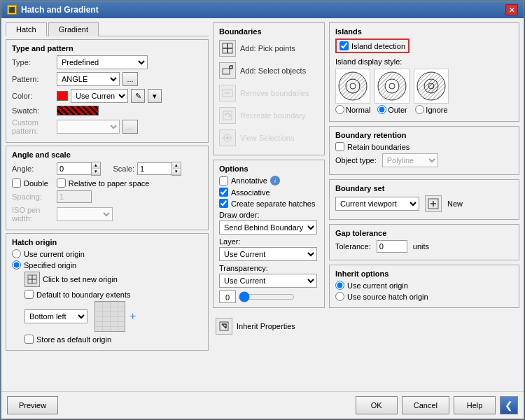 The height and width of the screenshot is (420, 525). What do you see at coordinates (433, 204) in the screenshot?
I see `new-set-button` at bounding box center [433, 204].